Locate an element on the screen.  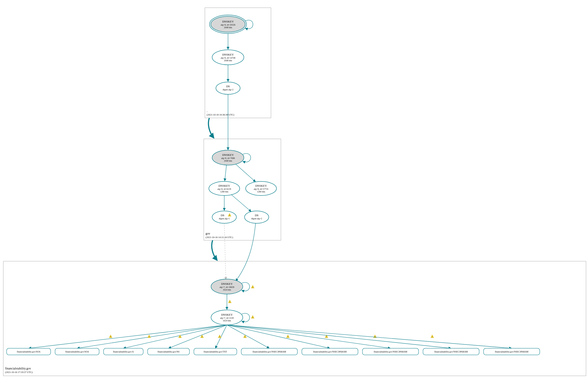
svg-text: alg=8, id=6229 is located at coordinates (224, 189).